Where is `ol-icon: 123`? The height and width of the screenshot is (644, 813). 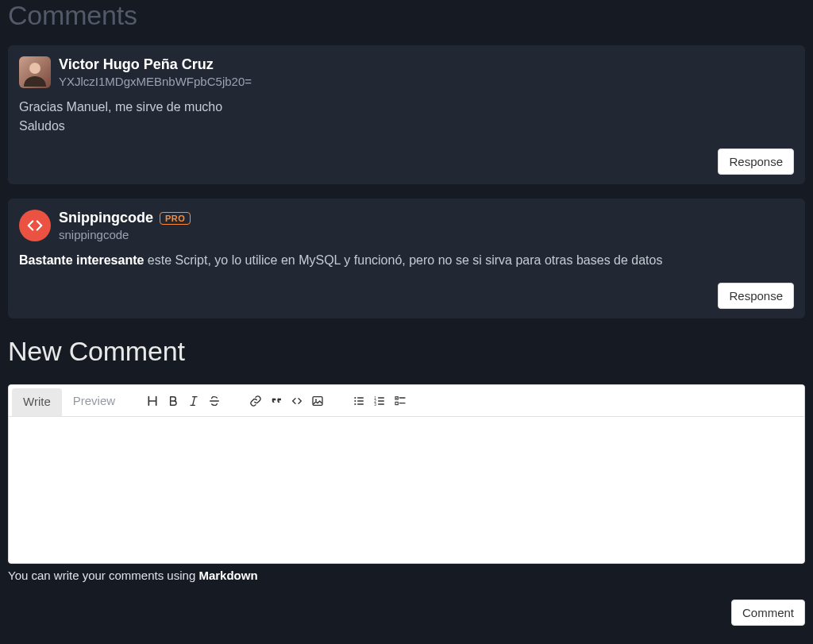
ol-icon: 123 is located at coordinates (380, 401).